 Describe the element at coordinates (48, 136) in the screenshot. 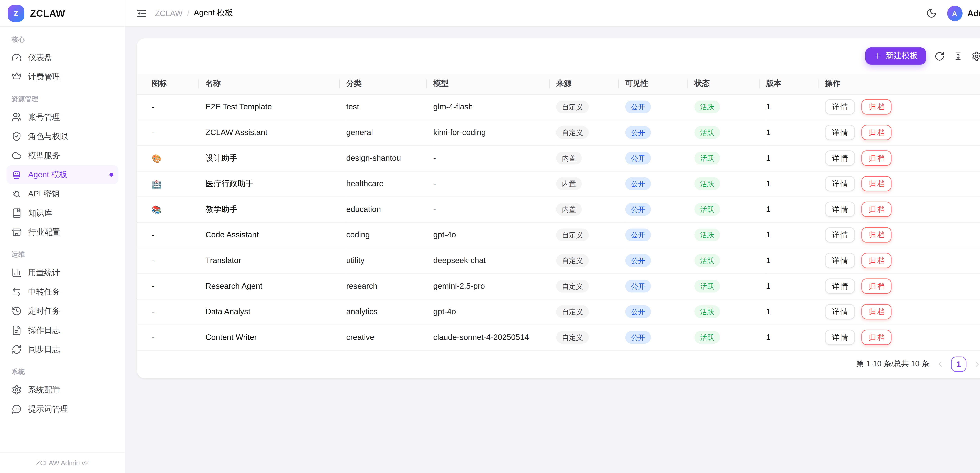

I see `sidebar-item-label: 角色与权限` at that location.